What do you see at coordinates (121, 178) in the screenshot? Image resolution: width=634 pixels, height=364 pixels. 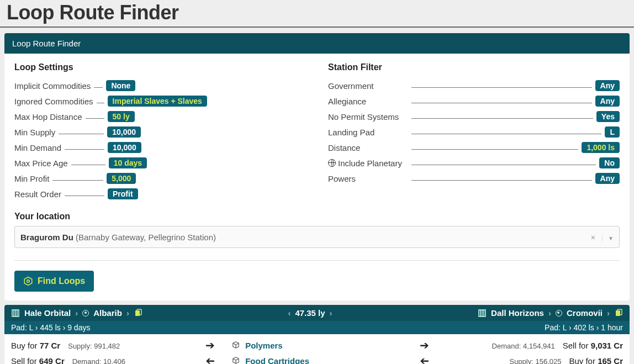 I see `setting-value-pill: 5,000` at bounding box center [121, 178].